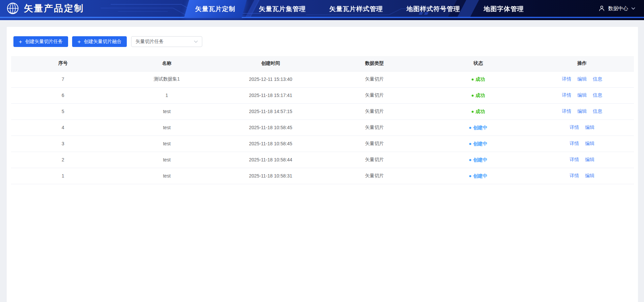  What do you see at coordinates (582, 64) in the screenshot?
I see `column-header: 操作` at bounding box center [582, 64].